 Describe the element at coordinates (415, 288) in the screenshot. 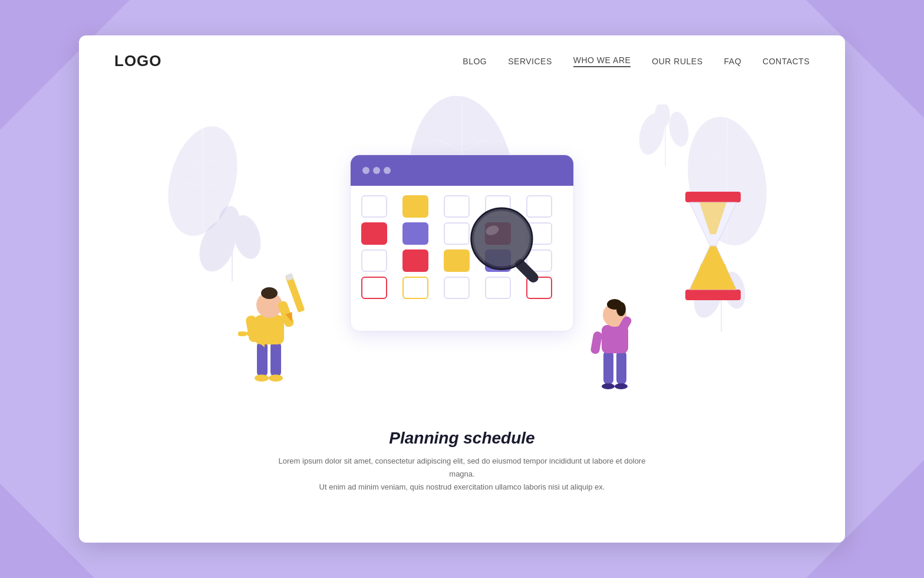

I see `cal-cell-r4c2` at that location.